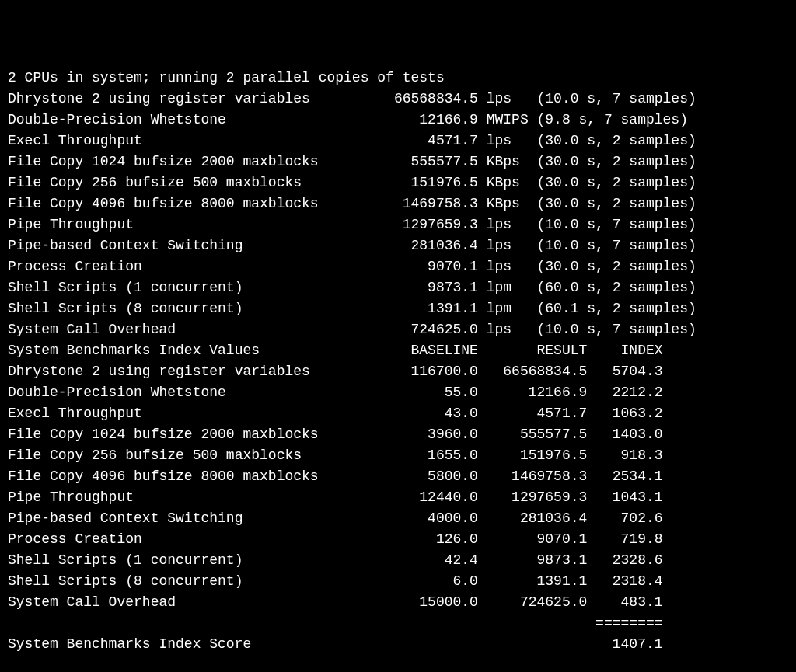 This screenshot has width=796, height=672. What do you see at coordinates (398, 455) in the screenshot?
I see `index-row: File Copy 256 bufsize 500 maxblocks 1655…` at bounding box center [398, 455].